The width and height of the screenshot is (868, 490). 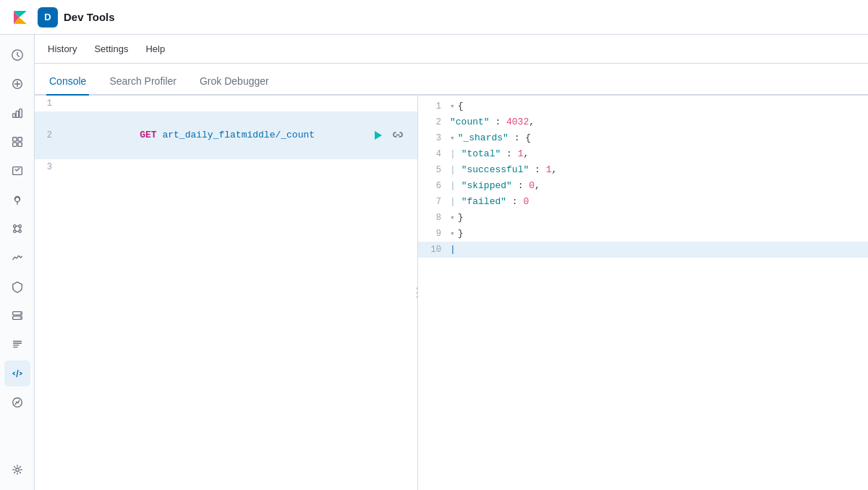 What do you see at coordinates (437, 138) in the screenshot?
I see `output-line-num-3: 3` at bounding box center [437, 138].